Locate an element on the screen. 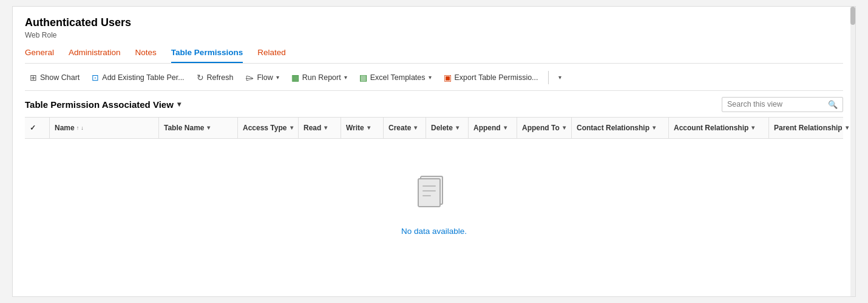  col-header-append-to: Append To ▾ is located at coordinates (544, 128).